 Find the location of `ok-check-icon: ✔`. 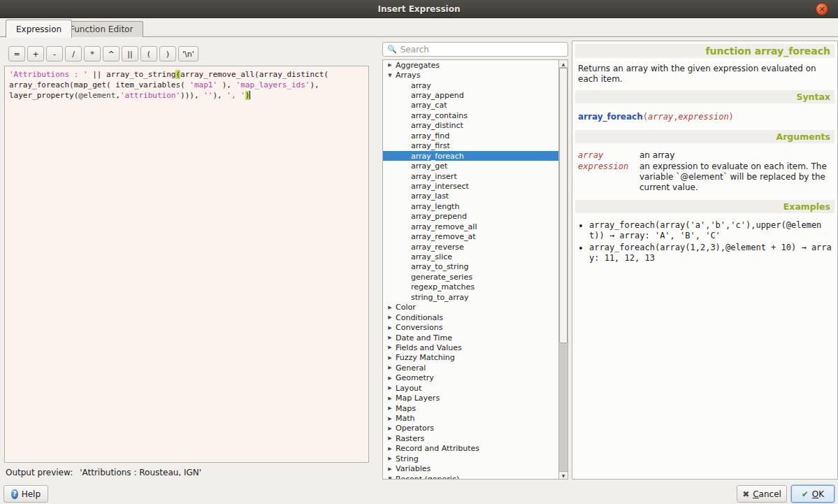

ok-check-icon: ✔ is located at coordinates (805, 494).